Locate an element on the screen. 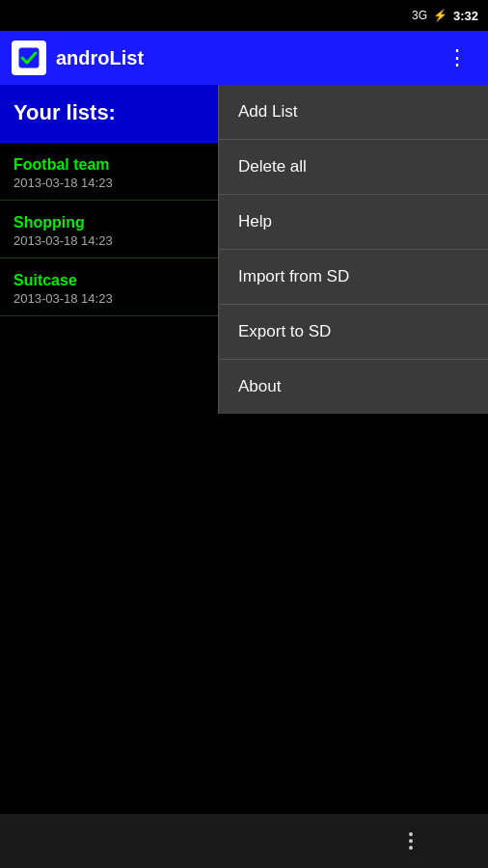 The height and width of the screenshot is (868, 488). app-title: androList is located at coordinates (247, 58).